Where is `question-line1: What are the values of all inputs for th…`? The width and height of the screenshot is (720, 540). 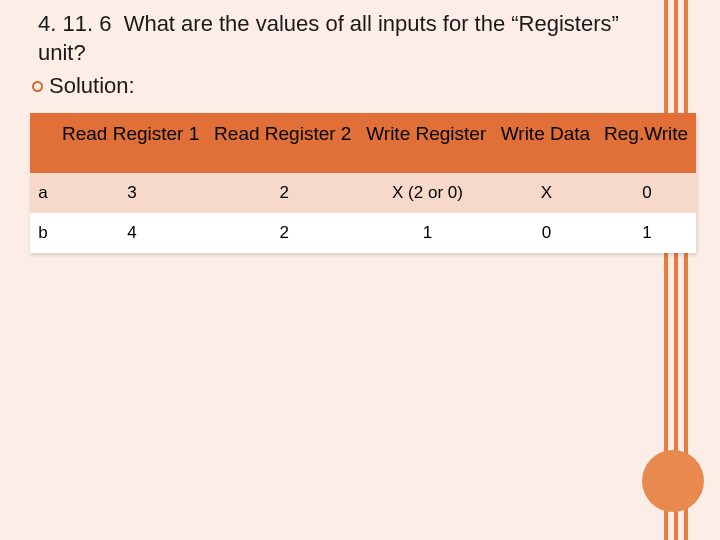 question-line1: What are the values of all inputs for th… is located at coordinates (372, 24).